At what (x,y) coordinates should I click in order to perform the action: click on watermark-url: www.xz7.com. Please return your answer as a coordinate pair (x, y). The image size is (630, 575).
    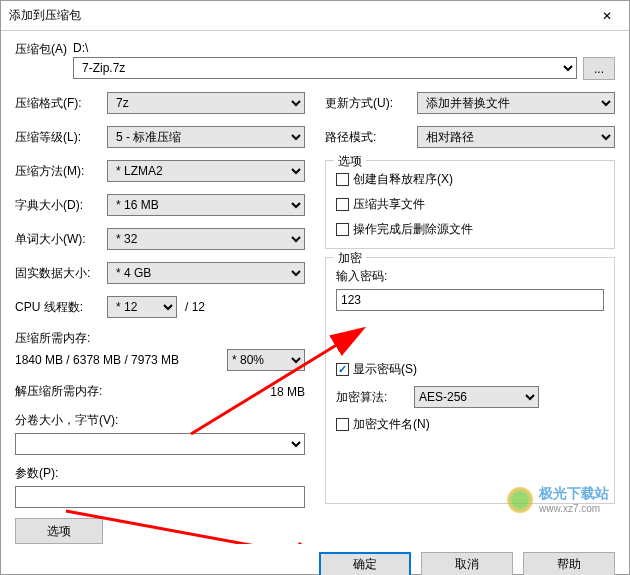
    Looking at the image, I should click on (574, 508).